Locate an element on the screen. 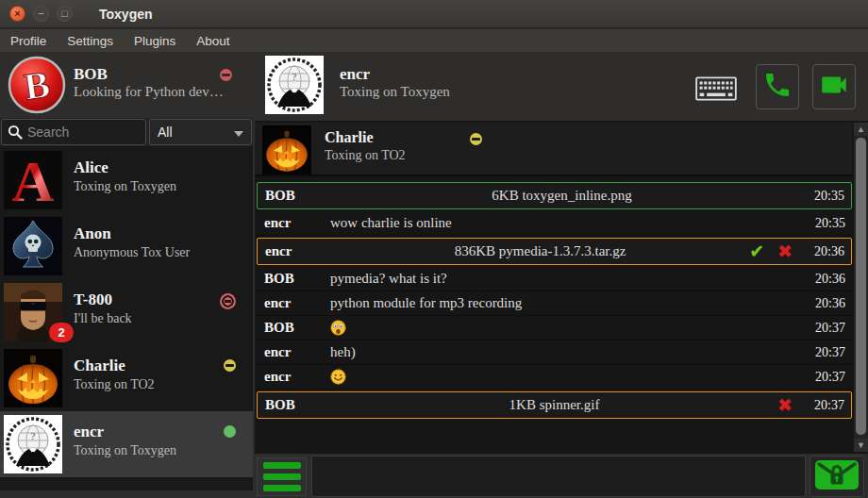 The width and height of the screenshot is (868, 498). notification-status-message: Toxing on TO2 is located at coordinates (365, 156).